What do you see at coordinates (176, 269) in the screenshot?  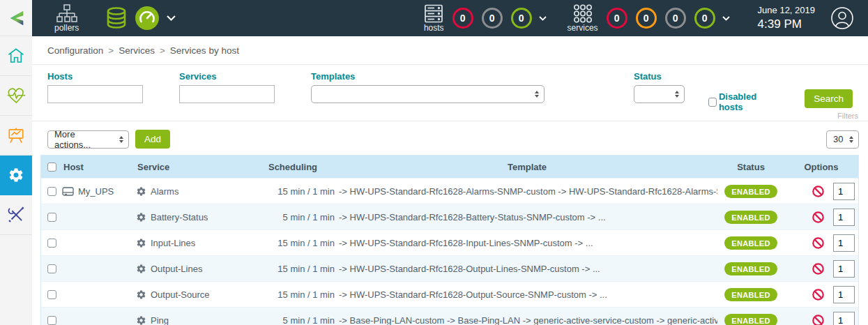 I see `service-name-link: Output-Lines` at bounding box center [176, 269].